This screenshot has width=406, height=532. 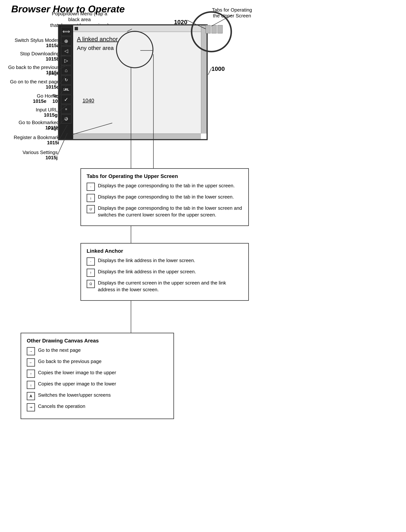 What do you see at coordinates (97, 341) in the screenshot?
I see `drawing-canvas-box-title: Other Drawing Canvas Areas` at bounding box center [97, 341].